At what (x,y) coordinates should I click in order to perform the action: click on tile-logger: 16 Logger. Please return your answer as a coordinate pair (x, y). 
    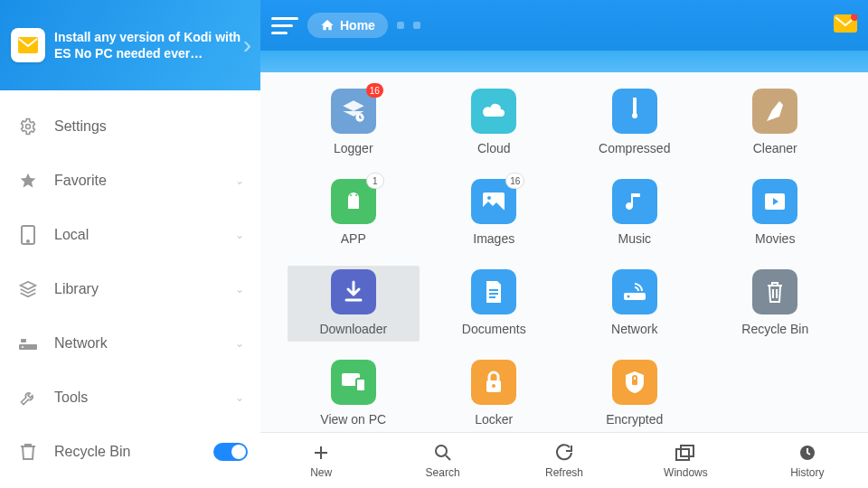
    Looking at the image, I should click on (354, 123).